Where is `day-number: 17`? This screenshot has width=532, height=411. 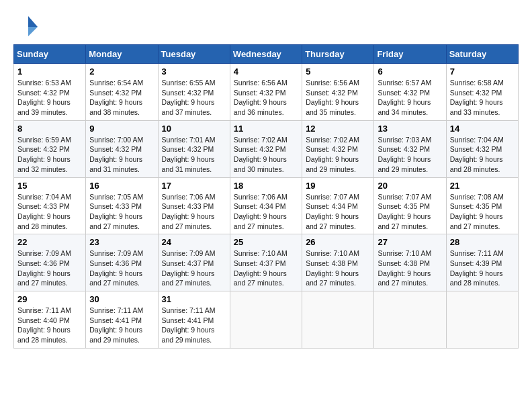
day-number: 17 is located at coordinates (194, 185).